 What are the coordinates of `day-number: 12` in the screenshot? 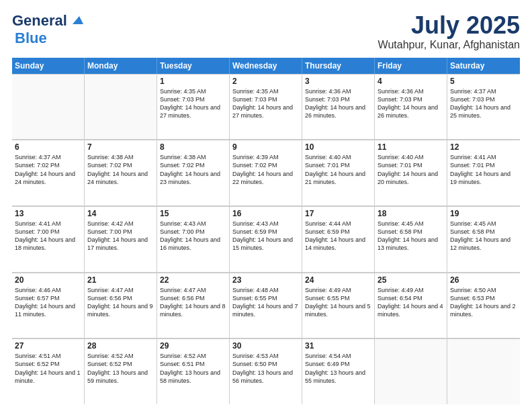 It's located at (484, 147).